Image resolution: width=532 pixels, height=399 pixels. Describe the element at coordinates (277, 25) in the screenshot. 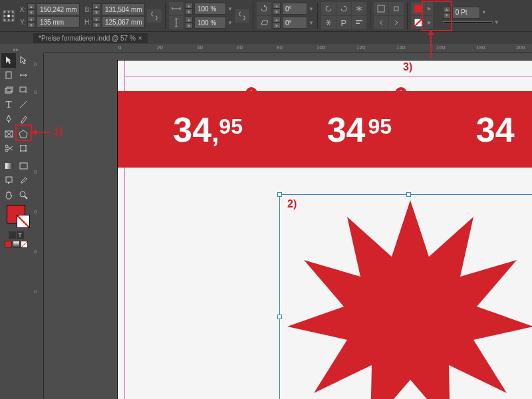

I see `shr-down: ▼` at that location.